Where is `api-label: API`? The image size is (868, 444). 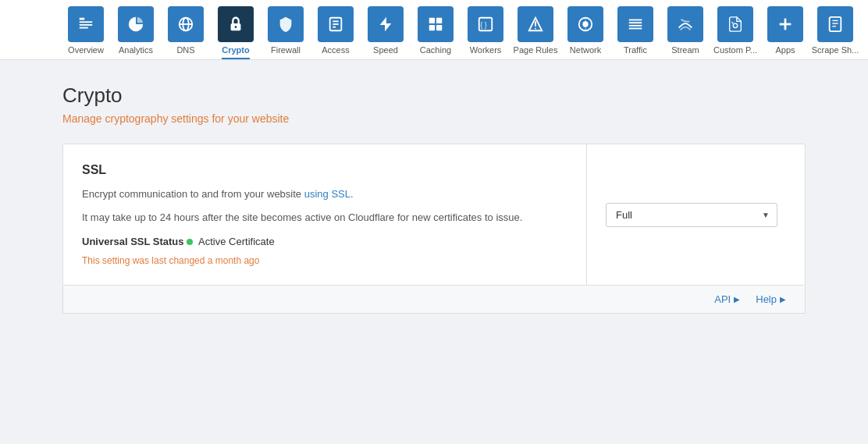 api-label: API is located at coordinates (723, 300).